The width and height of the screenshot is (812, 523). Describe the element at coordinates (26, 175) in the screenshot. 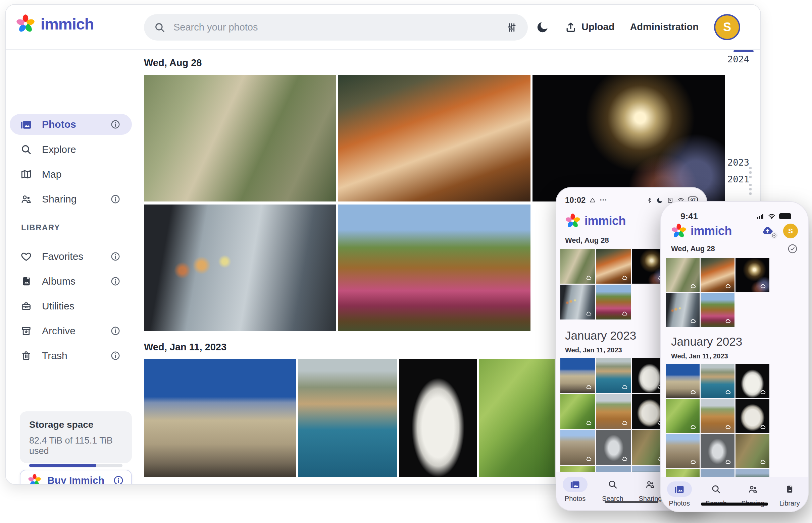

I see `map-icon` at that location.